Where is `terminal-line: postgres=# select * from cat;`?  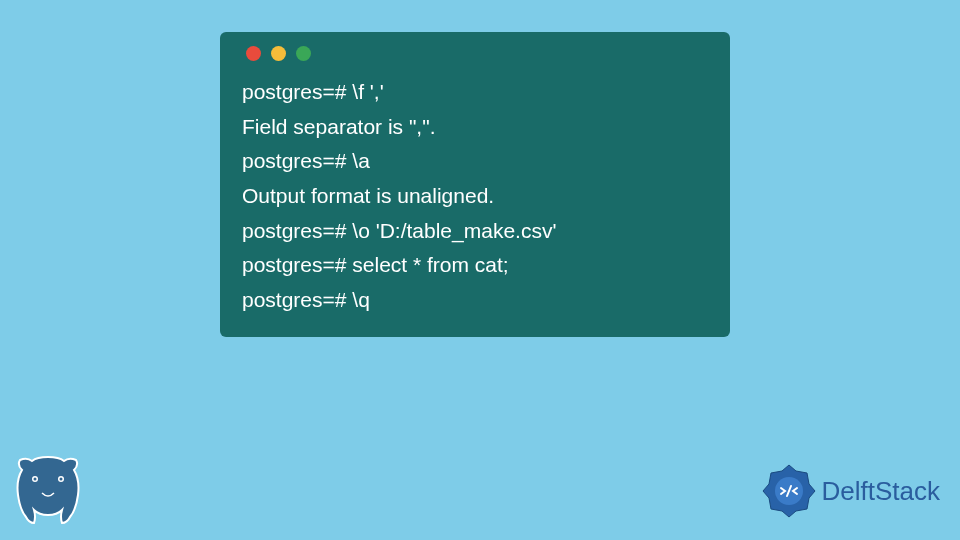 terminal-line: postgres=# select * from cat; is located at coordinates (475, 266).